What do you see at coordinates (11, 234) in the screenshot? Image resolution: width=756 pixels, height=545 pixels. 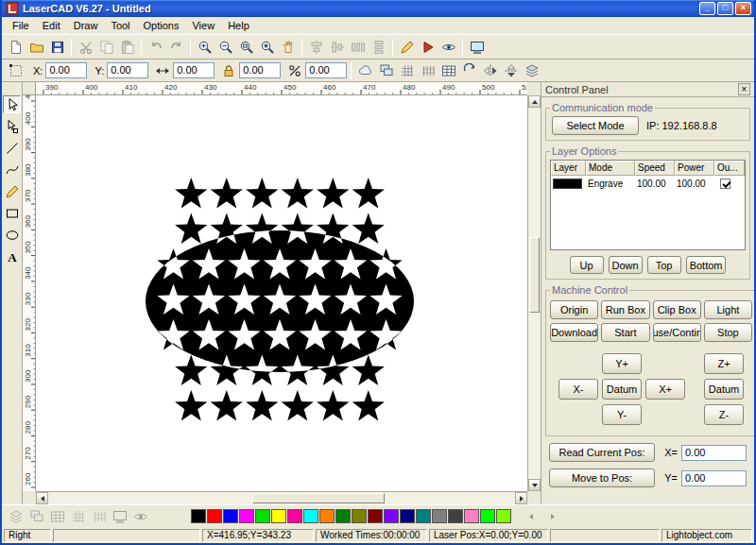 I see `tool-ellipse` at bounding box center [11, 234].